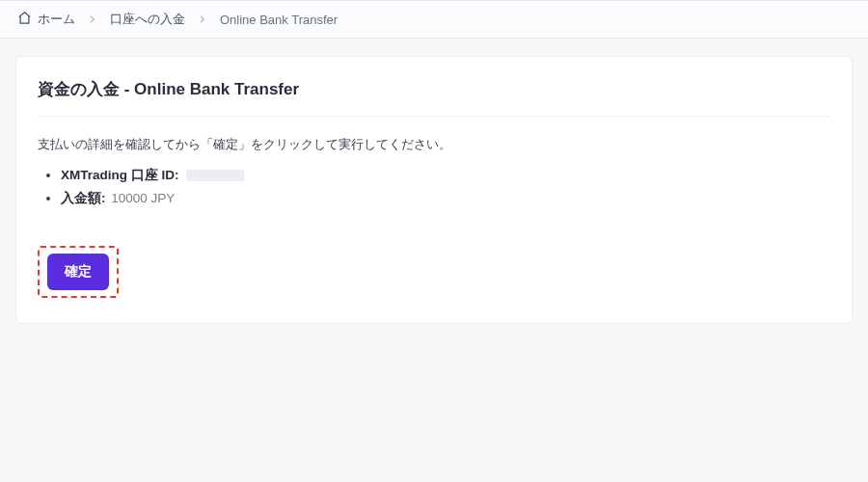 Image resolution: width=868 pixels, height=482 pixels. I want to click on amount-value: 10000 JPY, so click(143, 199).